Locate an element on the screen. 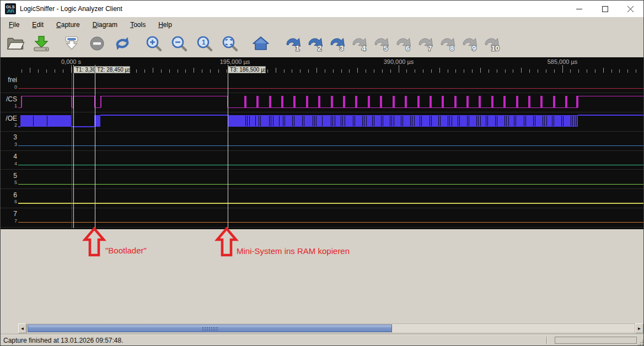  status-separator is located at coordinates (547, 340).